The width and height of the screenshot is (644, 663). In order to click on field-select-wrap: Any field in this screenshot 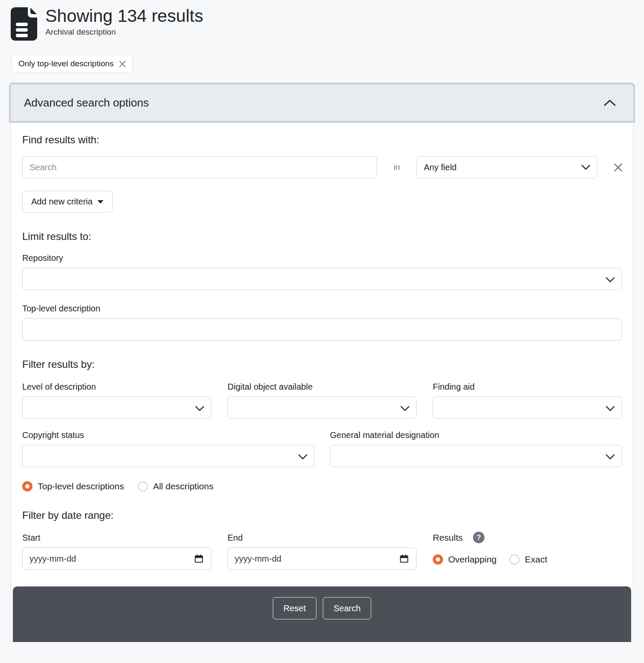, I will do `click(507, 167)`.